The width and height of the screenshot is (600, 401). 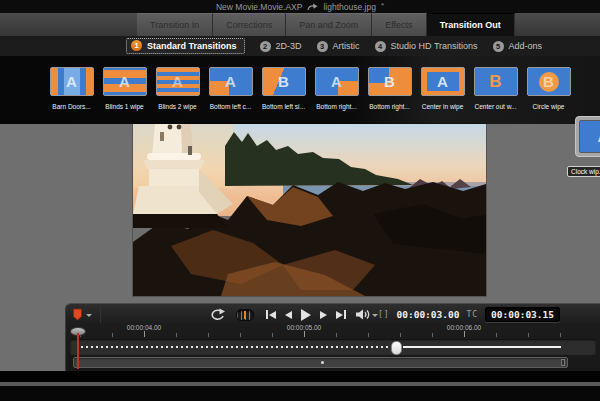 I want to click on transition-bottom-left-corner: A Bottom left c..., so click(x=230, y=83).